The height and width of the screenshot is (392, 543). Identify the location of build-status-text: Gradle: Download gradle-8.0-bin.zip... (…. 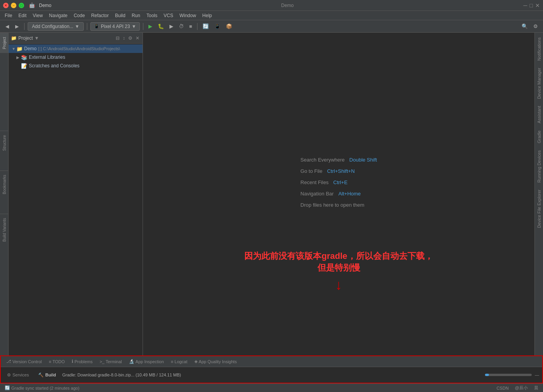
(272, 375).